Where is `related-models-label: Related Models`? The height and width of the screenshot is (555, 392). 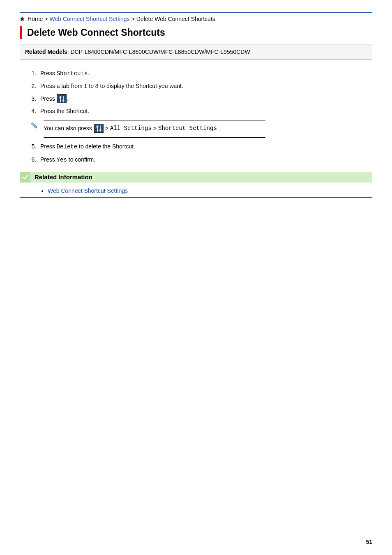 related-models-label: Related Models is located at coordinates (46, 52).